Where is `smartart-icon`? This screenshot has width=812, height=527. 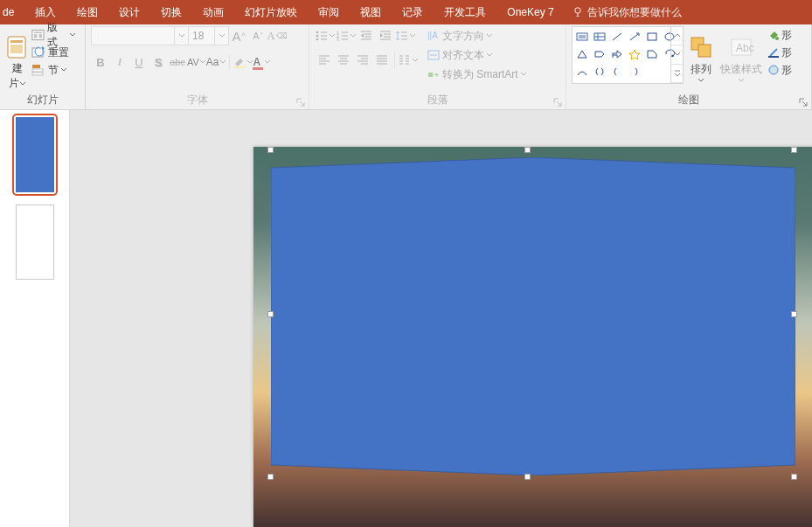
smartart-icon is located at coordinates (434, 74).